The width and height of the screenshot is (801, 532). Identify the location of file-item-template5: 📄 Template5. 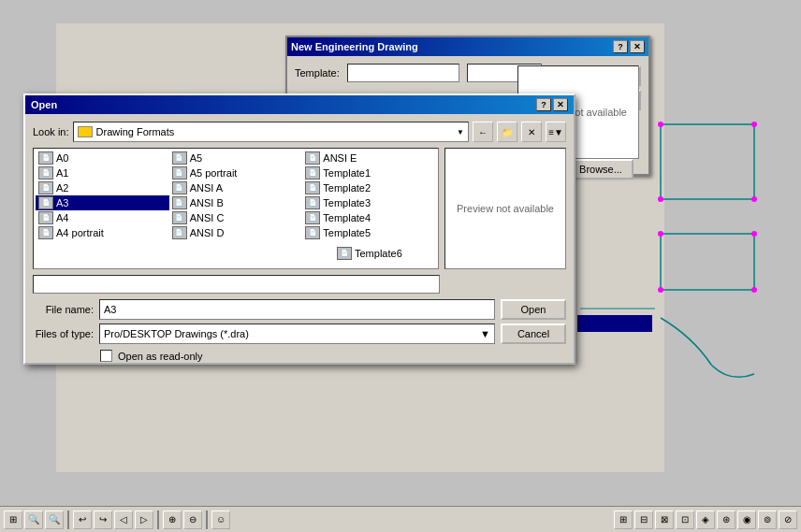
(369, 233).